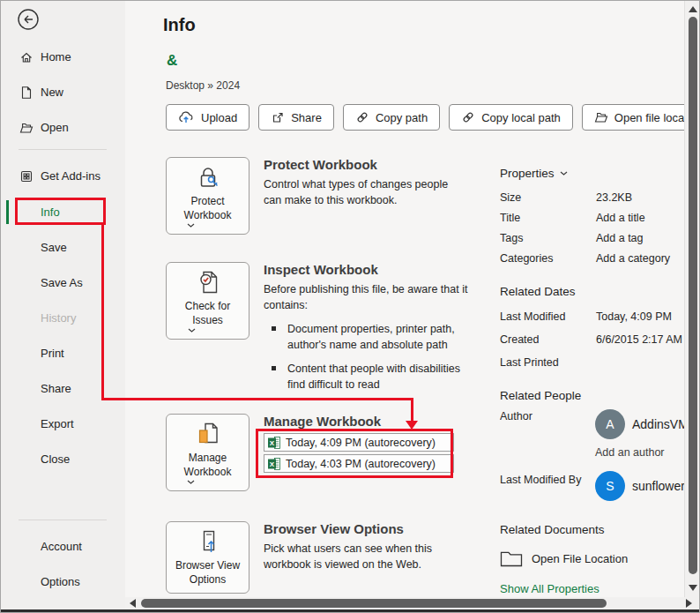 The image size is (700, 613). I want to click on add-an-author-link: Add an author, so click(640, 453).